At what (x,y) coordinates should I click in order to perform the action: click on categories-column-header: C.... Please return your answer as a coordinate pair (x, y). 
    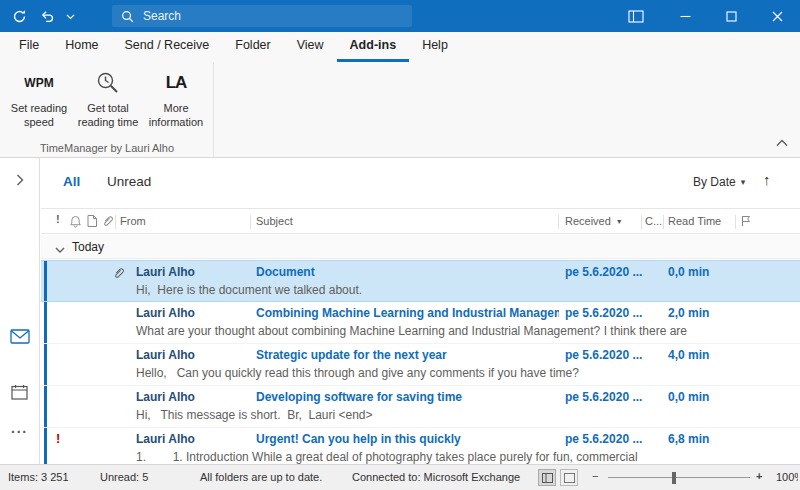
    Looking at the image, I should click on (654, 221).